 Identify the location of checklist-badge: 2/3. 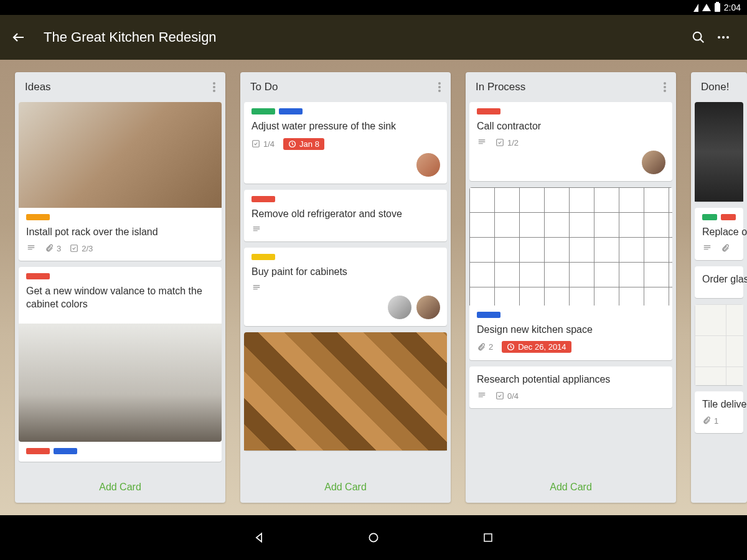
(81, 249).